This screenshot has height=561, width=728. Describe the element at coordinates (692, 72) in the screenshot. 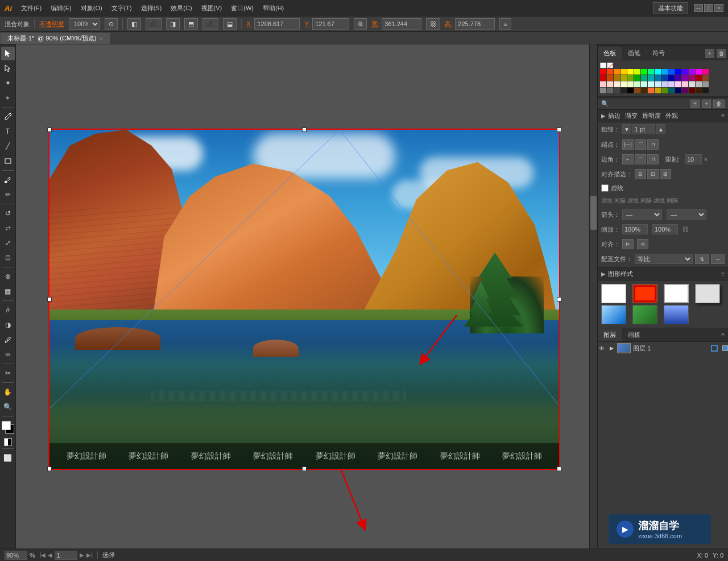

I see `swatch-violet` at that location.